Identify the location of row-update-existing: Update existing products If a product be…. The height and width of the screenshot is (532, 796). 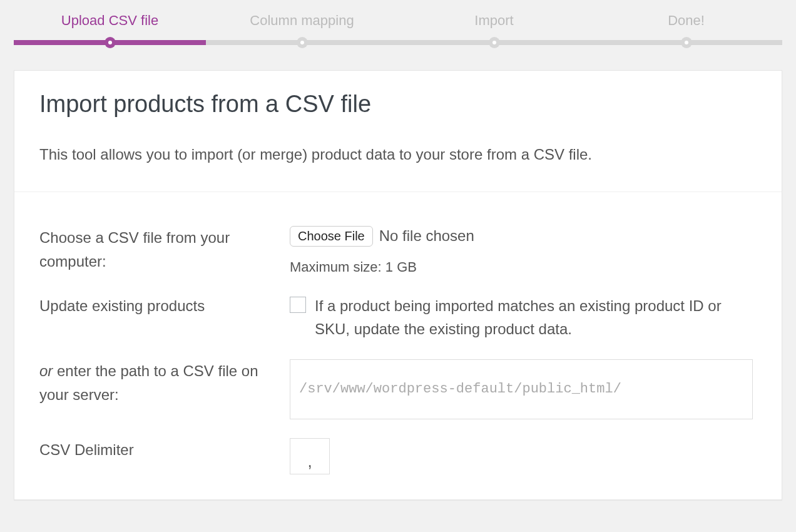
(398, 317).